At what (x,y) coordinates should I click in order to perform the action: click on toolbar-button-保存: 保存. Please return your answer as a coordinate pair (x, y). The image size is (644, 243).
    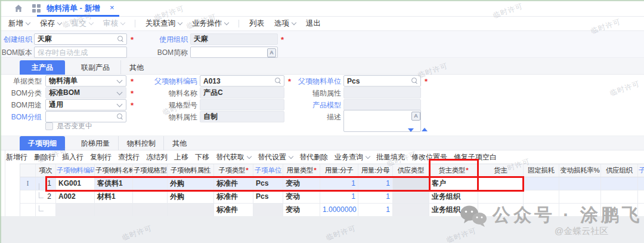
    Looking at the image, I should click on (51, 24).